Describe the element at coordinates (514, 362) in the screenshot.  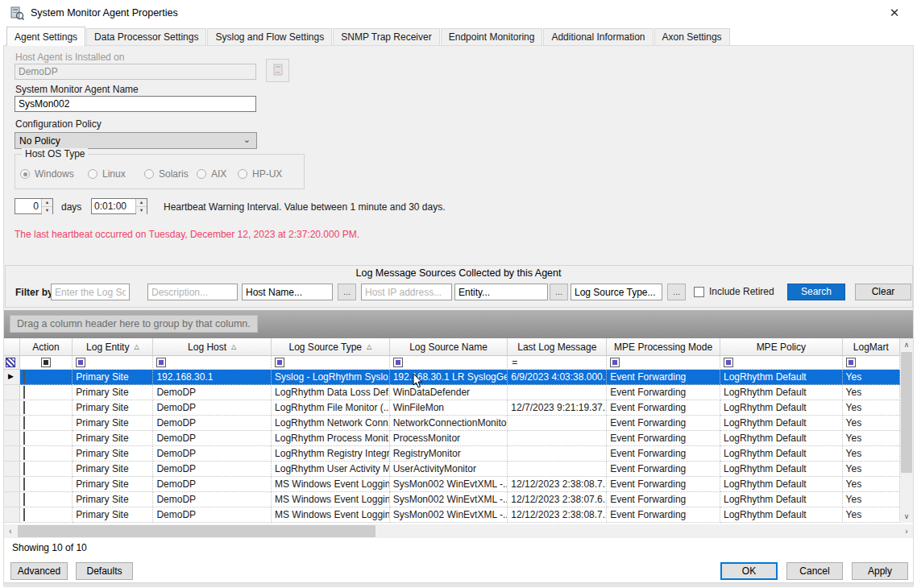
I see `equals-filter-icon: =` at that location.